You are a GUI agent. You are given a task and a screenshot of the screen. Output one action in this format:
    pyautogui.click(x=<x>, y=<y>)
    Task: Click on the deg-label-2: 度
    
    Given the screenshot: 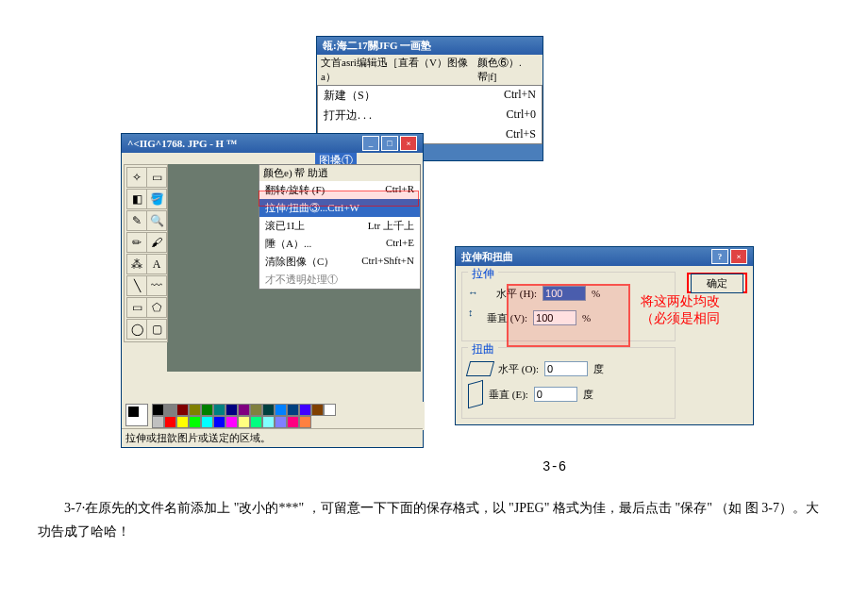 What is the action you would take?
    pyautogui.click(x=589, y=394)
    